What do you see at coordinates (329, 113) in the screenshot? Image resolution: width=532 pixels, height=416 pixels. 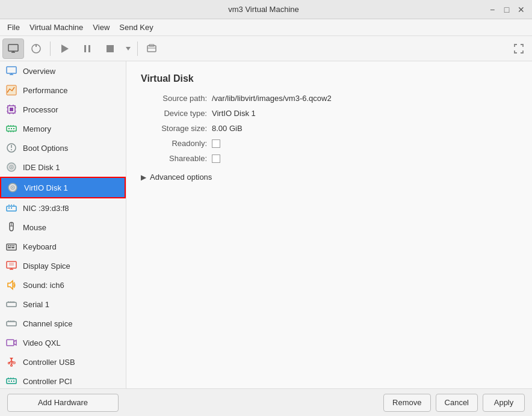 I see `device-type-row: Device type: VirtIO Disk 1` at bounding box center [329, 113].